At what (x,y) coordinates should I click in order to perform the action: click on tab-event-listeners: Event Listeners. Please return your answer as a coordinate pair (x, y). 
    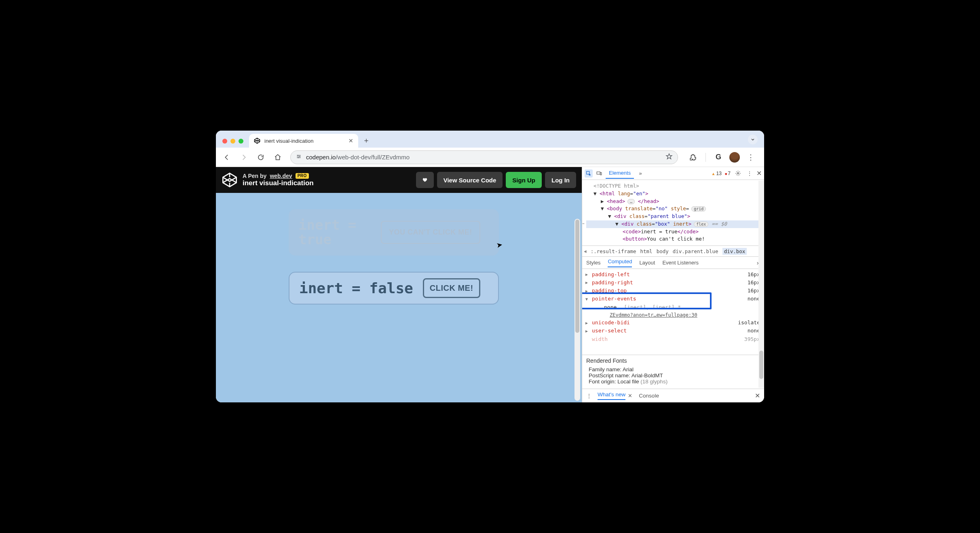
    Looking at the image, I should click on (680, 263).